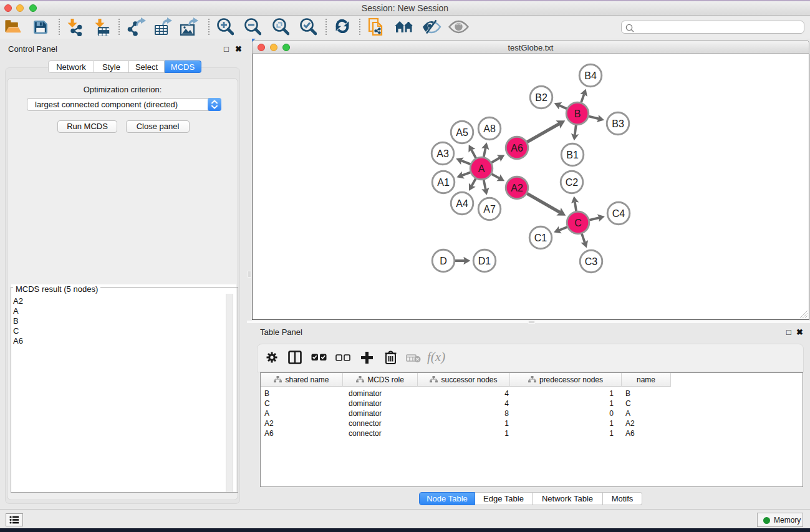 The image size is (810, 532). I want to click on svg-text: B, so click(577, 114).